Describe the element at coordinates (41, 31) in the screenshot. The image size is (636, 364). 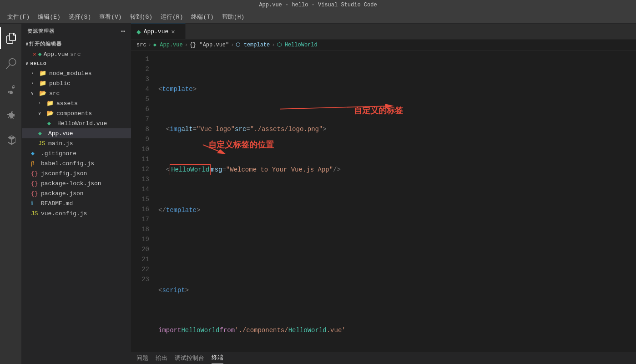
I see `sidebar-title: 资源管理器` at that location.